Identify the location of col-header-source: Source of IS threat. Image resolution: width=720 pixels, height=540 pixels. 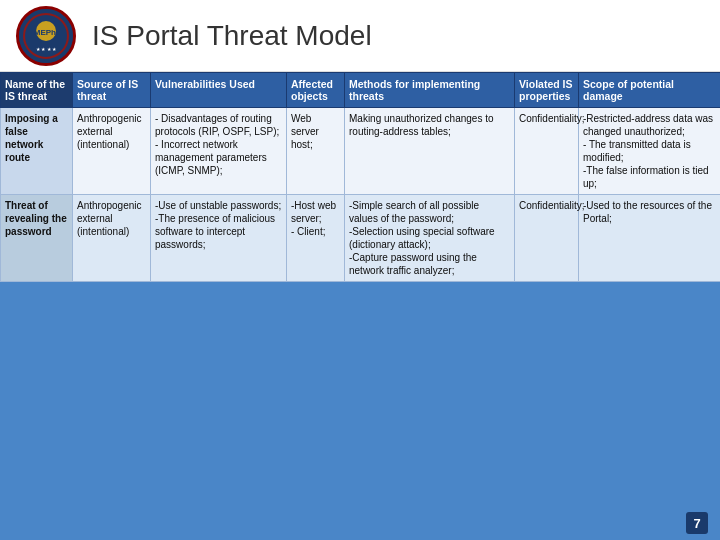
(112, 90).